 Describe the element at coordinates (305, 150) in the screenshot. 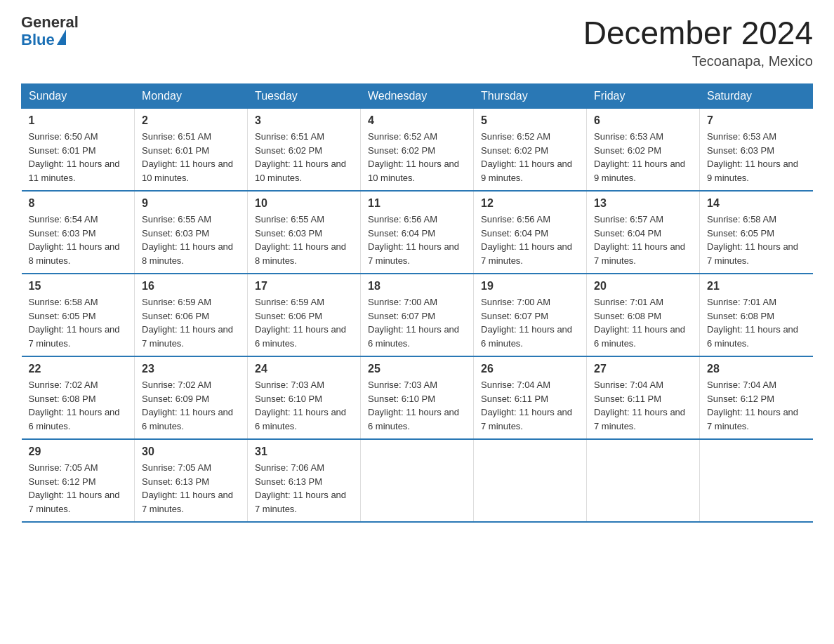

I see `day-cell: 3Sunrise: 6:51 AMSunset: 6:02 PMDaylight…` at that location.